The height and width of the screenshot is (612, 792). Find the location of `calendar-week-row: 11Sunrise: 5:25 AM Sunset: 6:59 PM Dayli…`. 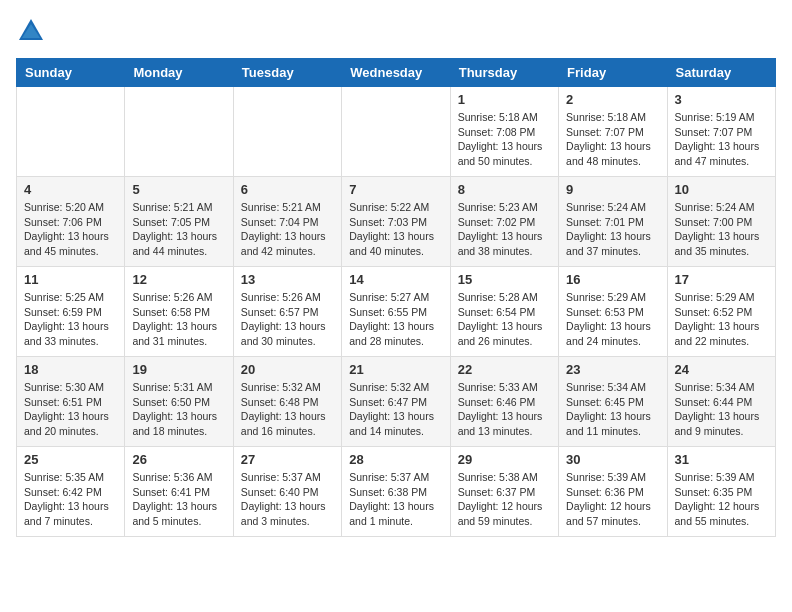

calendar-week-row: 11Sunrise: 5:25 AM Sunset: 6:59 PM Dayli… is located at coordinates (396, 312).